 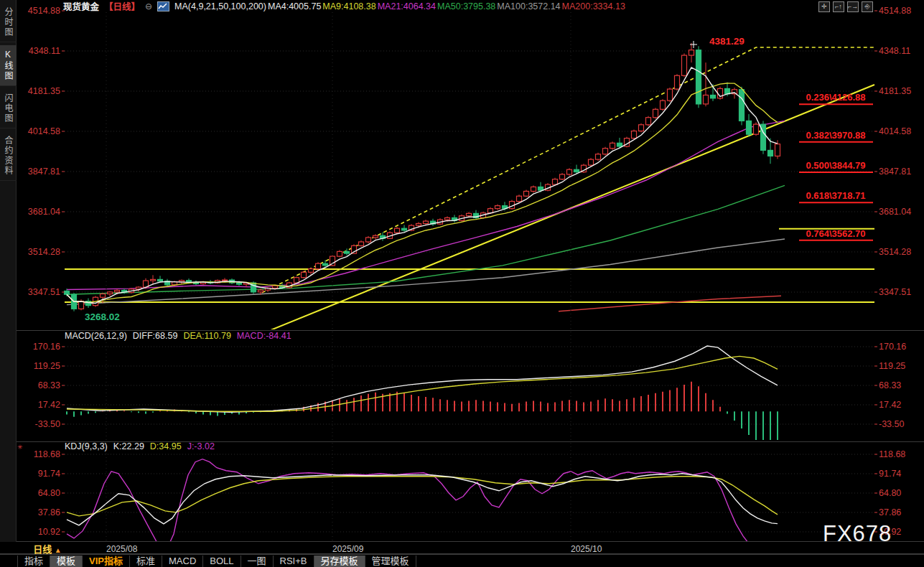 I want to click on sidebar-item-3: 合约资料, so click(x=9, y=156).